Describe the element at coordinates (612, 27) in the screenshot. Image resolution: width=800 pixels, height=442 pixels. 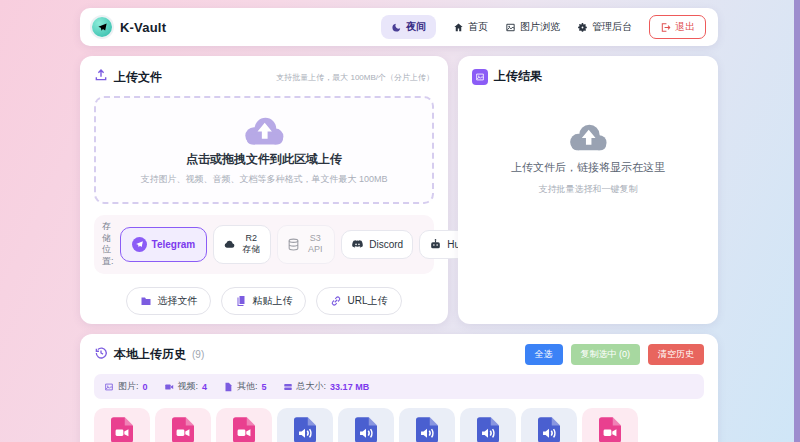
I see `nav-label: 管理后台` at that location.